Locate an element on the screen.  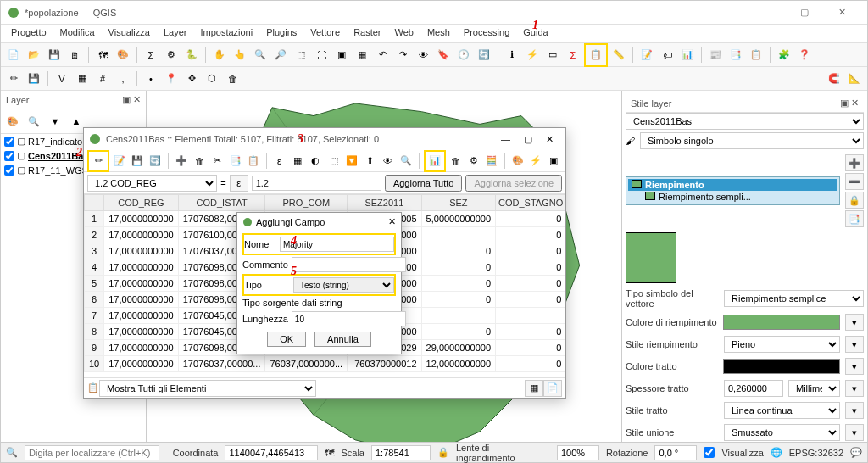
copy2-icon: 📑 is located at coordinates (236, 161).